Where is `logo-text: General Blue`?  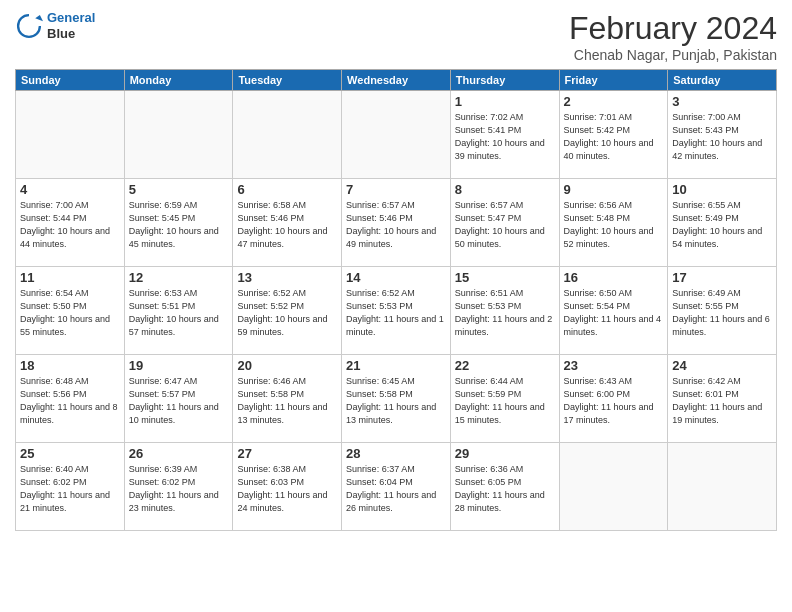
logo-text: General Blue is located at coordinates (71, 26).